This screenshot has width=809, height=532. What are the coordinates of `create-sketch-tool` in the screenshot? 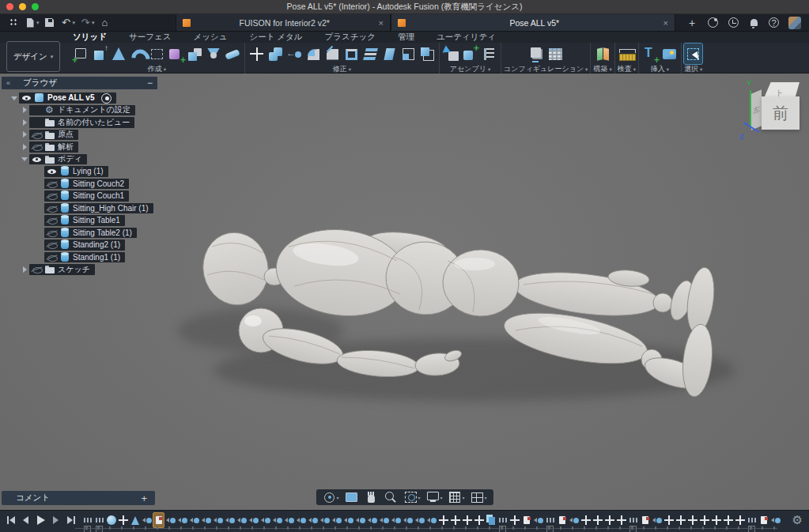 It's located at (81, 54).